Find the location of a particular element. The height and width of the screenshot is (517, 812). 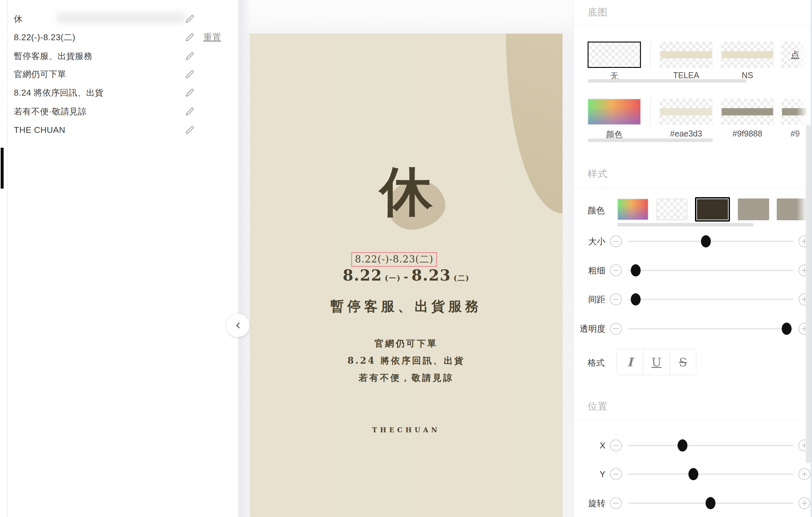

base-option-telea is located at coordinates (686, 55).